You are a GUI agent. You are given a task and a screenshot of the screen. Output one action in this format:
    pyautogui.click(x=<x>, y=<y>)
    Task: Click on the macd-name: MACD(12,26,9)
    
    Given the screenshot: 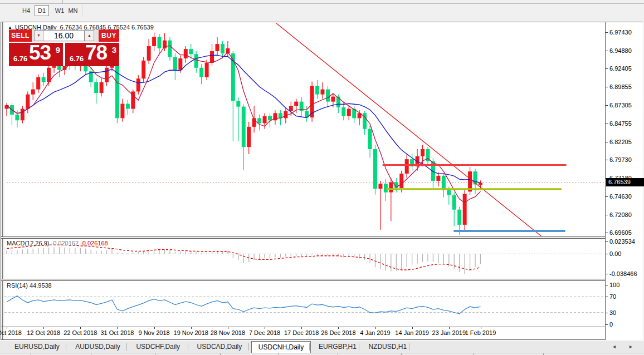 What is the action you would take?
    pyautogui.click(x=28, y=243)
    